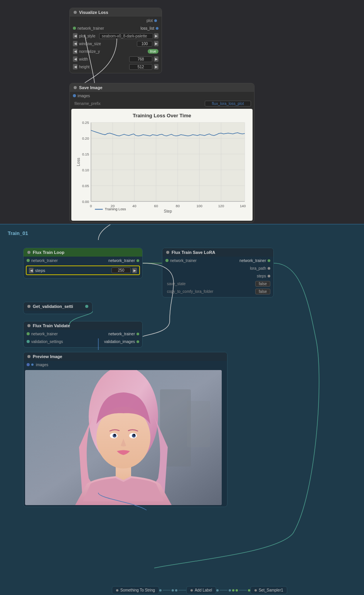 The image size is (364, 595). Describe the element at coordinates (228, 103) in the screenshot. I see `filename-prefix-value: flux_lora_loss_plot` at that location.